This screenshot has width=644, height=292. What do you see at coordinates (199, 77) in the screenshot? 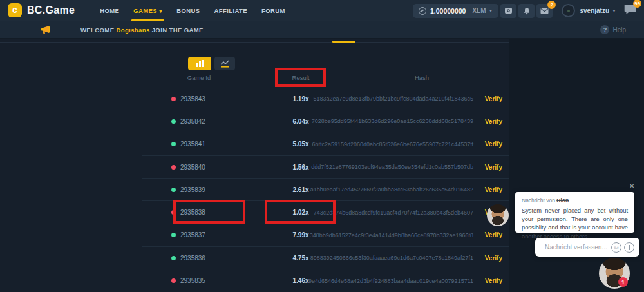
I see `column-header-game-id: Game Id` at bounding box center [199, 77].